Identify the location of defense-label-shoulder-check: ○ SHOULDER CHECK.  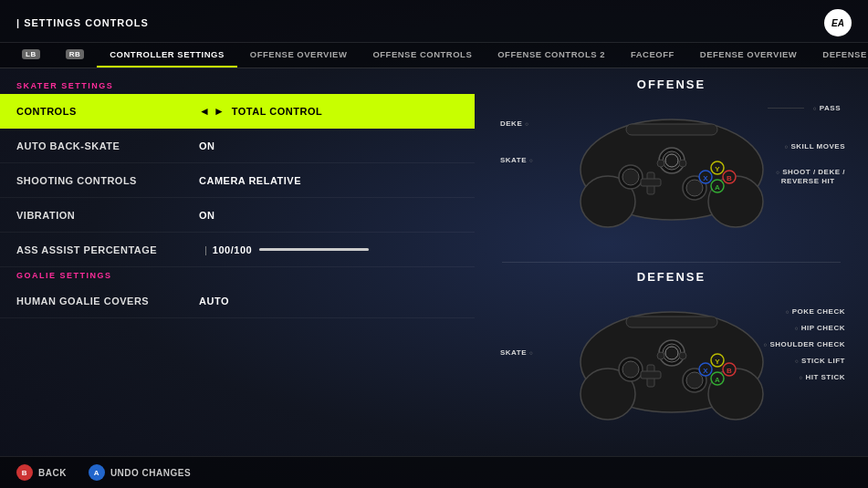
(805, 345).